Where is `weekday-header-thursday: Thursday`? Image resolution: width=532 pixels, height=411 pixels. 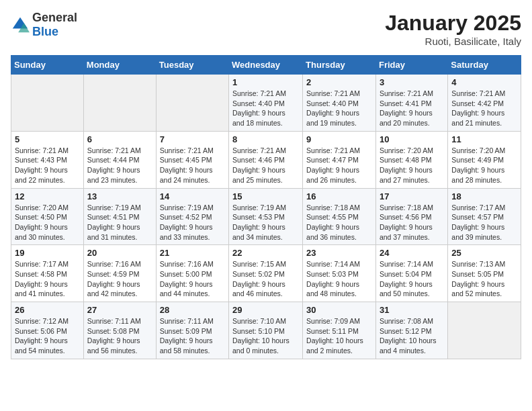
weekday-header-thursday: Thursday is located at coordinates (340, 65).